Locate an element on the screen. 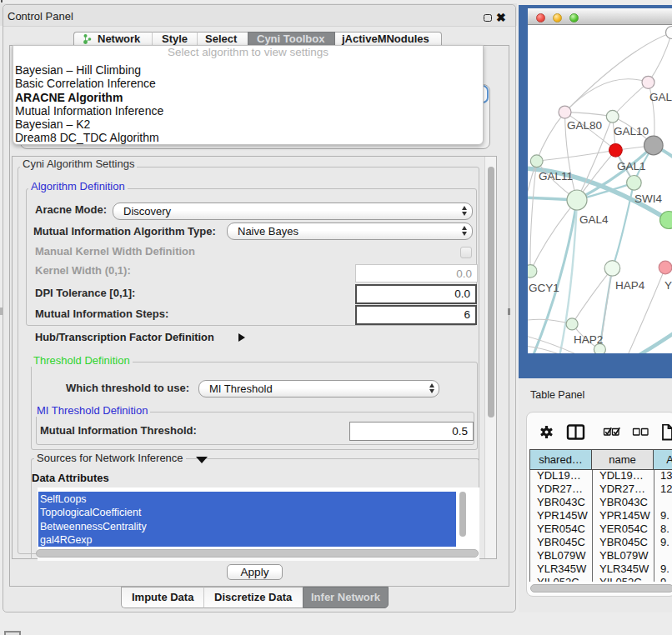 The image size is (672, 635). svg-text: HAP4 is located at coordinates (630, 285).